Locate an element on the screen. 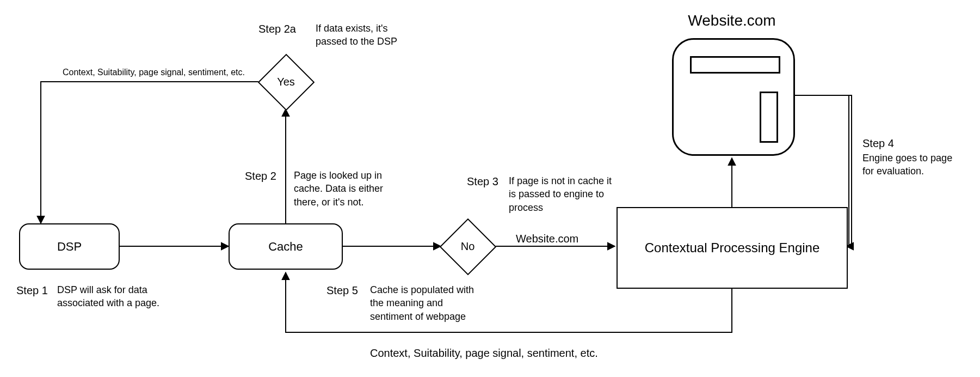  step2a-desc: If data exists, it's passed to the DSP is located at coordinates (367, 35).